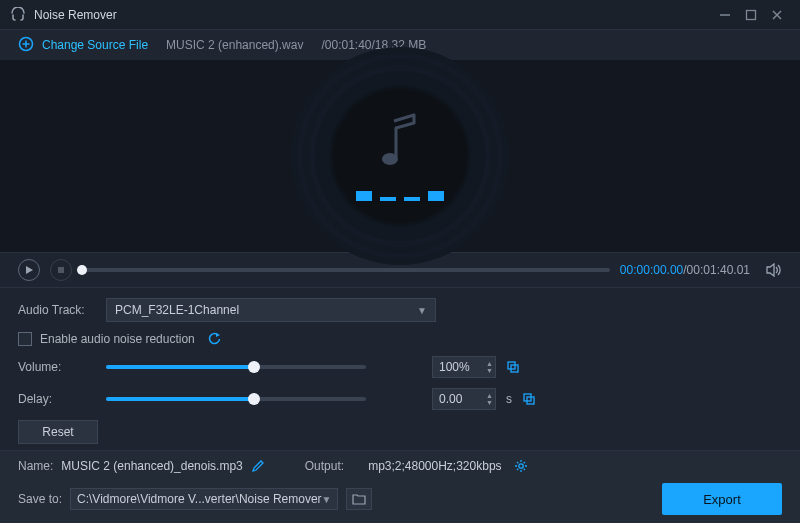 The height and width of the screenshot is (523, 800). What do you see at coordinates (513, 367) in the screenshot?
I see `volume-reset-icon` at bounding box center [513, 367].